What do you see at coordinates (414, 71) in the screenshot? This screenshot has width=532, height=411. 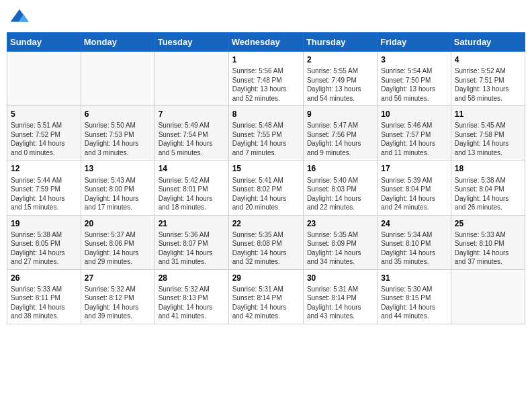 I see `day-info-text: Sunrise: 5:54 AM` at bounding box center [414, 71].